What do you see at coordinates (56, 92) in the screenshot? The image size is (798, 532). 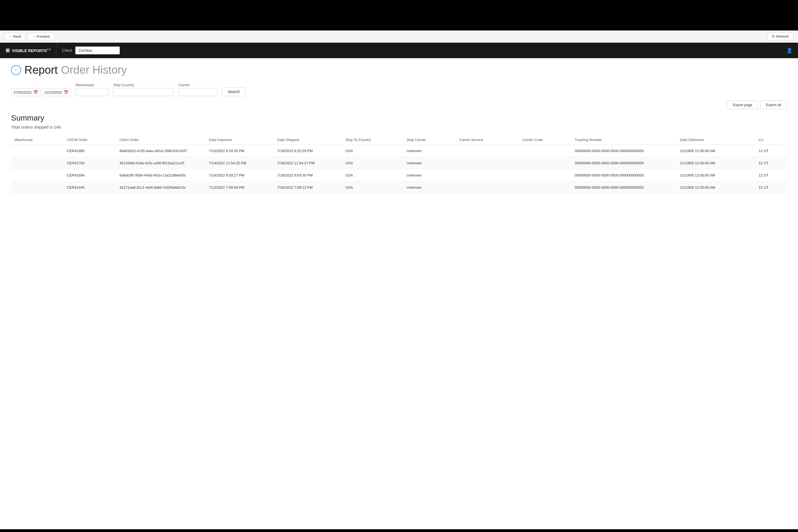 I see `date-to-input: 12/13/2022 📅` at bounding box center [56, 92].